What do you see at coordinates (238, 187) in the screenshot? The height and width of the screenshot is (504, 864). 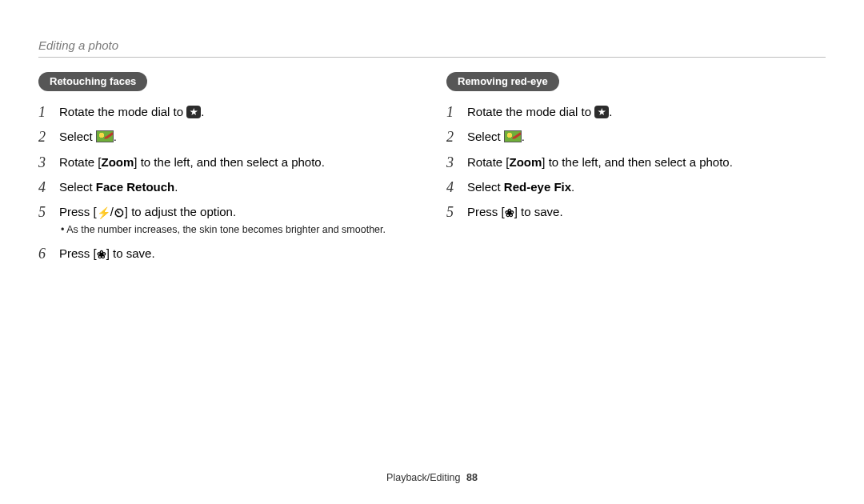 I see `step-text: Select Face Retouch.` at bounding box center [238, 187].